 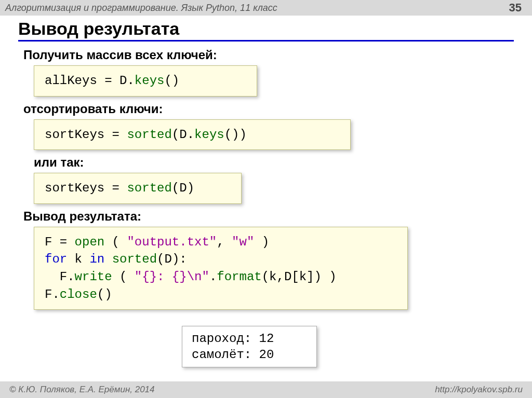 I want to click on slide-title: Вывод результата, so click(x=266, y=30).